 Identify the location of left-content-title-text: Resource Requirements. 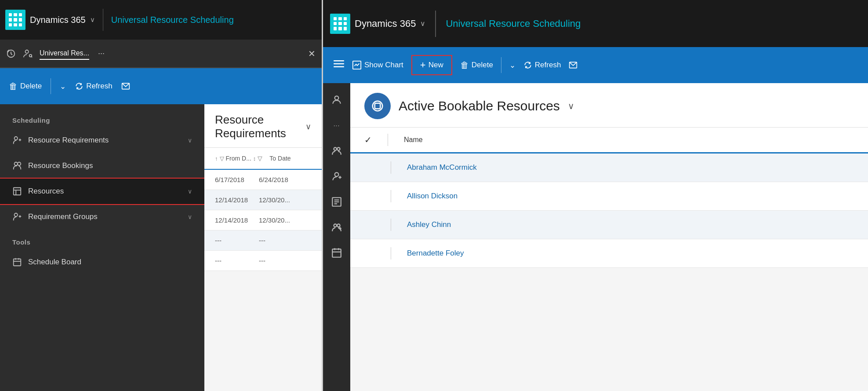
(258, 127).